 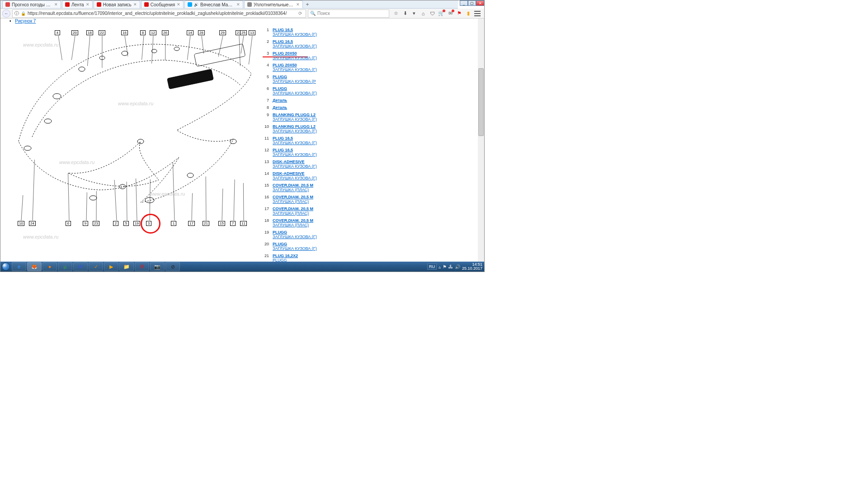 I want to click on maximize-button: ▢, so click(x=472, y=3).